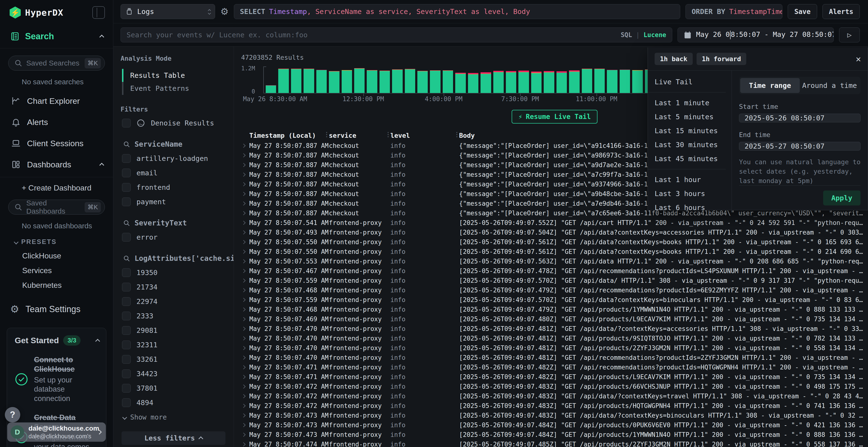 The image size is (868, 447). I want to click on filter-option: 37801, so click(174, 388).